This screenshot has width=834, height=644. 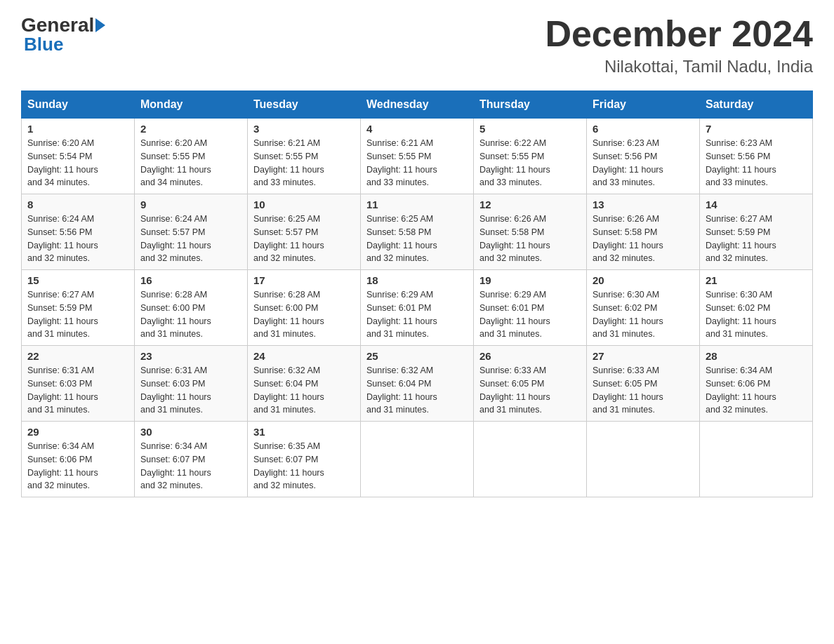 I want to click on day-number: 2, so click(x=191, y=129).